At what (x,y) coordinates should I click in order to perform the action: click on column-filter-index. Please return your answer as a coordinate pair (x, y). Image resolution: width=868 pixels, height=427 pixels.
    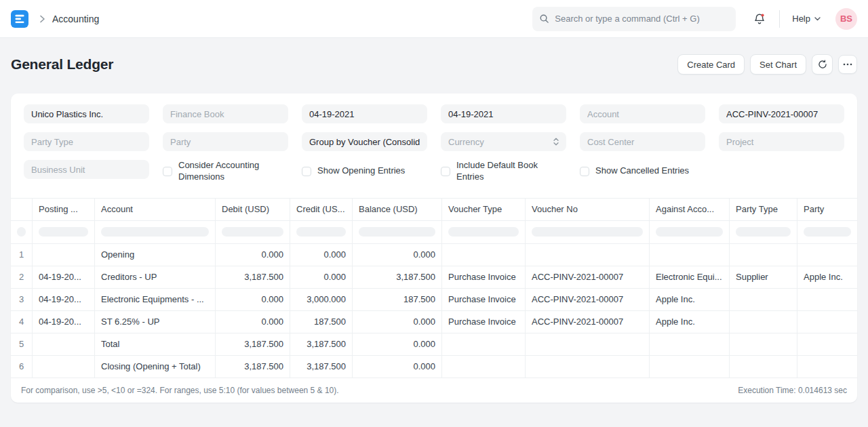
    Looking at the image, I should click on (22, 232).